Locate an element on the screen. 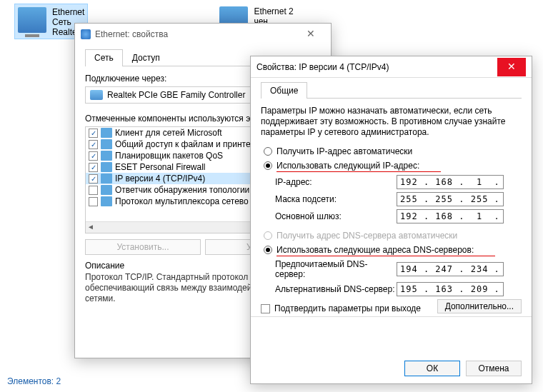  cancel-button: Отмена is located at coordinates (494, 368).